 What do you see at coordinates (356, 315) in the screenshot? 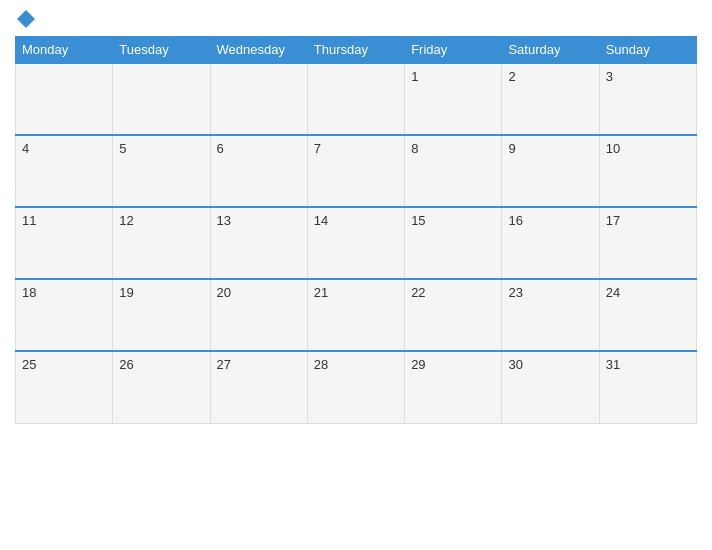
I see `calendar-day-cell: 21` at bounding box center [356, 315].